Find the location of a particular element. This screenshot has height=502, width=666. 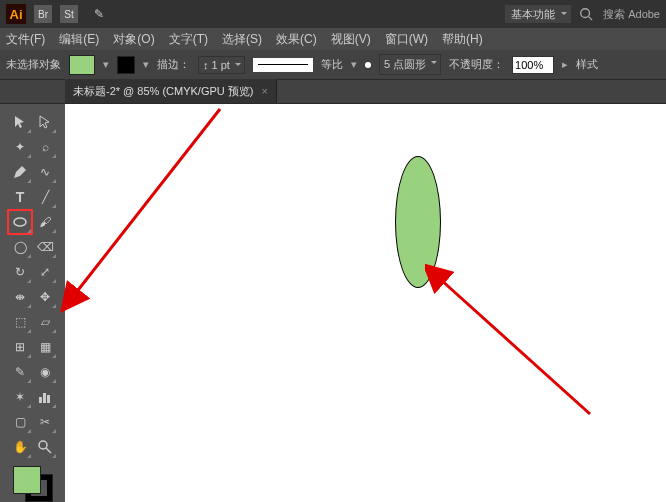

type-tool: T is located at coordinates (20, 197).